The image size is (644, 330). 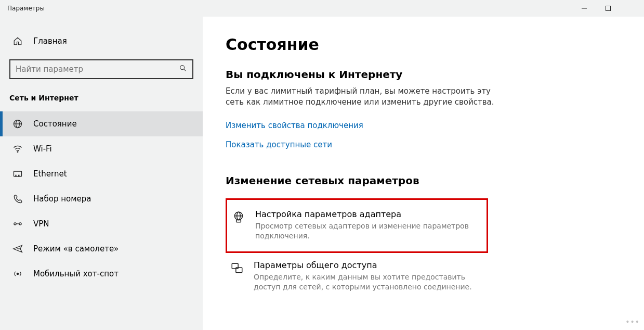 What do you see at coordinates (365, 282) in the screenshot?
I see `option-desc: Определите, к каким данным вы хотите пре…` at bounding box center [365, 282].